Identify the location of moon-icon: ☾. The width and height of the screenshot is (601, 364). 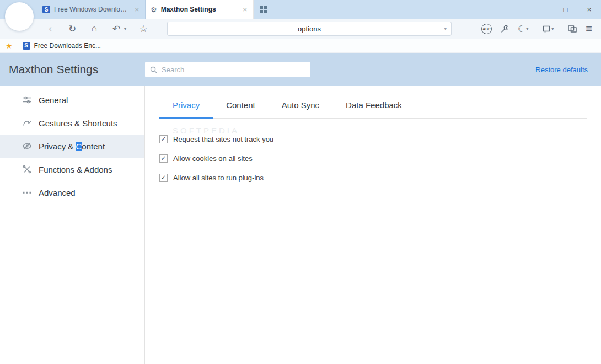
(522, 29).